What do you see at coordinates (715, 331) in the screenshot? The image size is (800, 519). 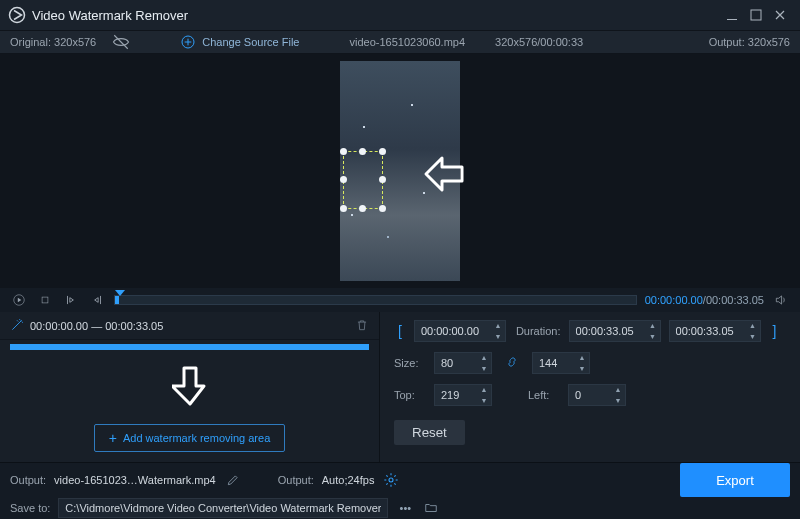 I see `out-time-field: ▲▼` at bounding box center [715, 331].